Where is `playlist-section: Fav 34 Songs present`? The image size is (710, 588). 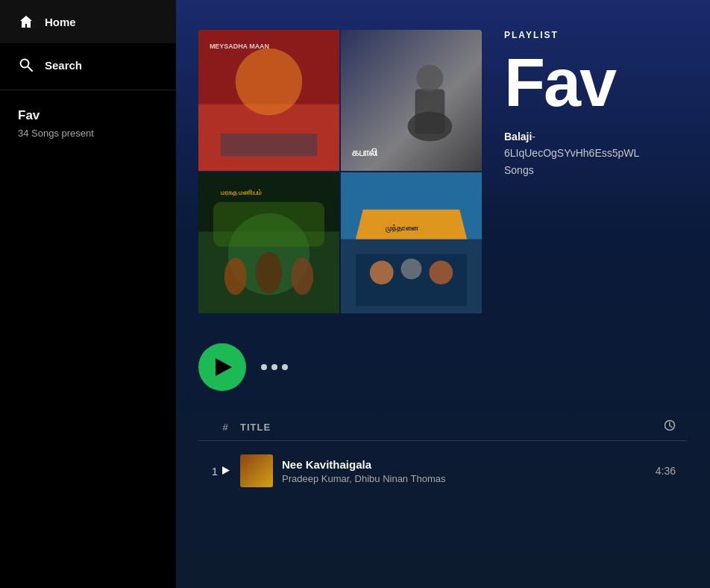 playlist-section: Fav 34 Songs present is located at coordinates (88, 124).